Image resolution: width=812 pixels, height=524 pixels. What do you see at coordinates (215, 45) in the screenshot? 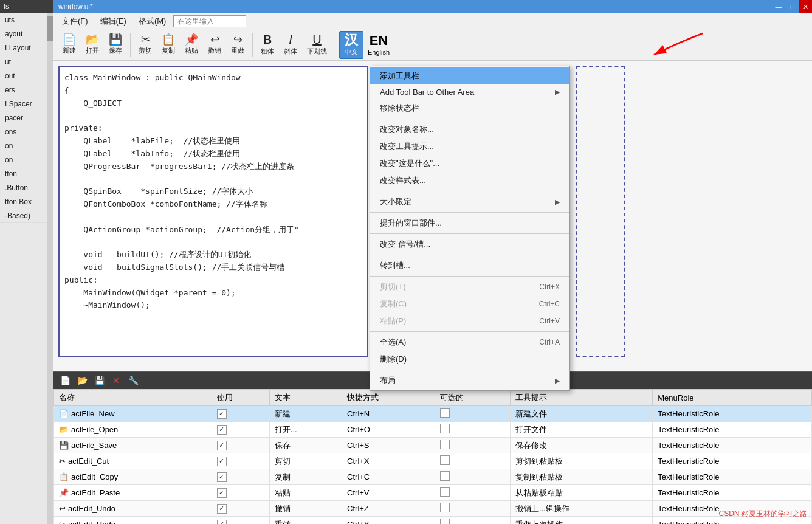
I see `toolbar-undo-button: ↩ 撤销` at bounding box center [215, 45].